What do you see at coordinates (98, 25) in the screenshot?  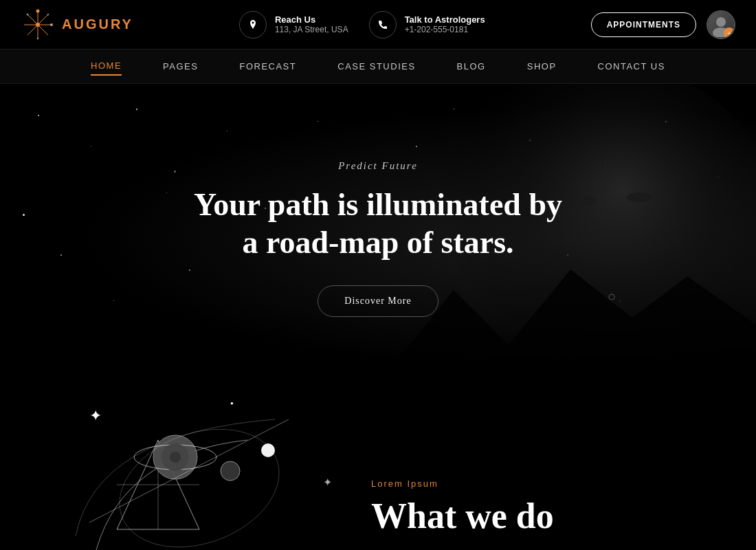 I see `logo-text: AUGURY` at bounding box center [98, 25].